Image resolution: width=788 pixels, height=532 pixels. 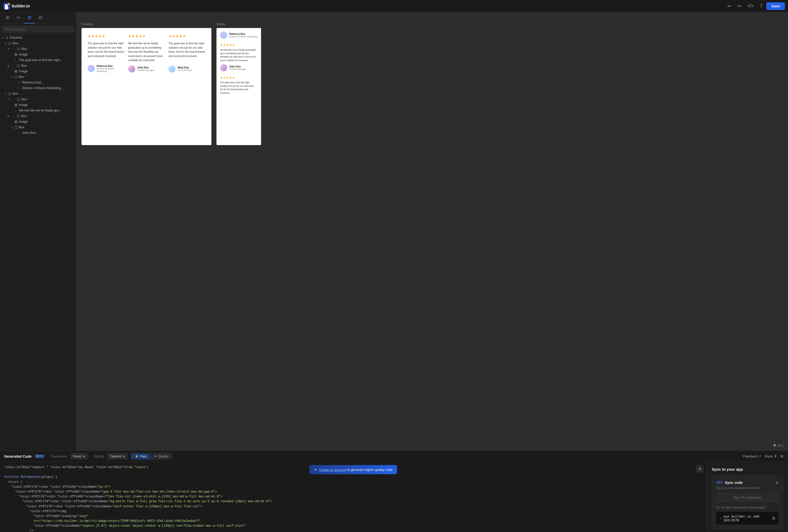 What do you see at coordinates (239, 57) in the screenshot?
I see `mobile-card-2: ★★★★★ We feel like we've finally graduat…` at bounding box center [239, 57].